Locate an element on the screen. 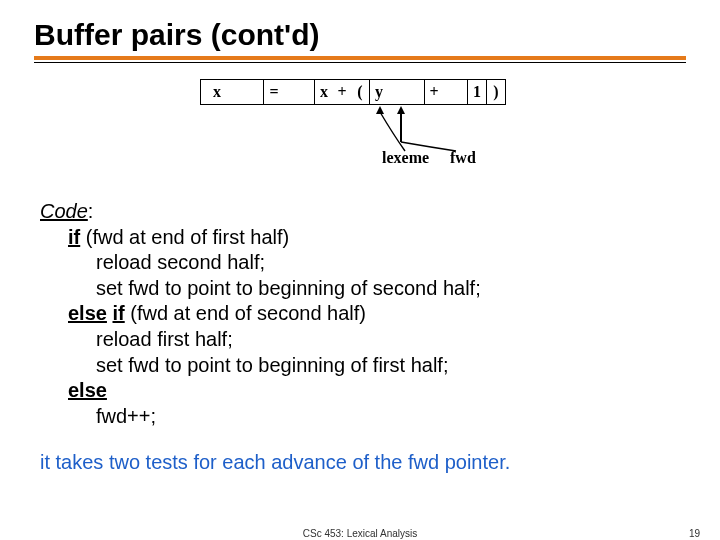  footer-course: CSc 453: Lexical Analysis is located at coordinates (360, 534).